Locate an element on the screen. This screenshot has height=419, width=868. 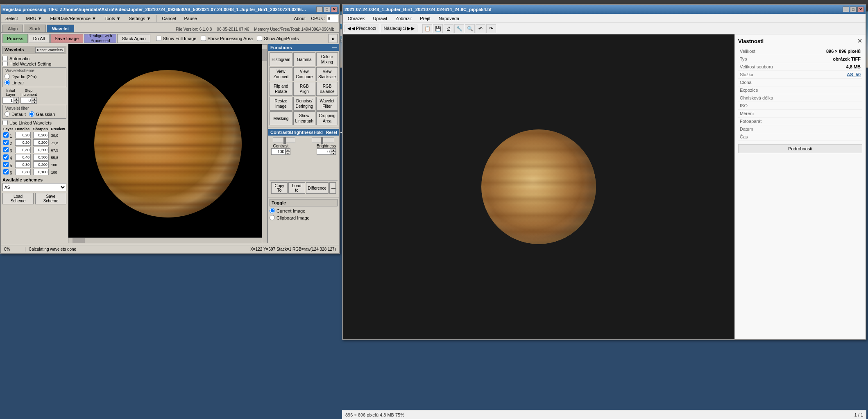
gaussian-radio is located at coordinates (32, 114).